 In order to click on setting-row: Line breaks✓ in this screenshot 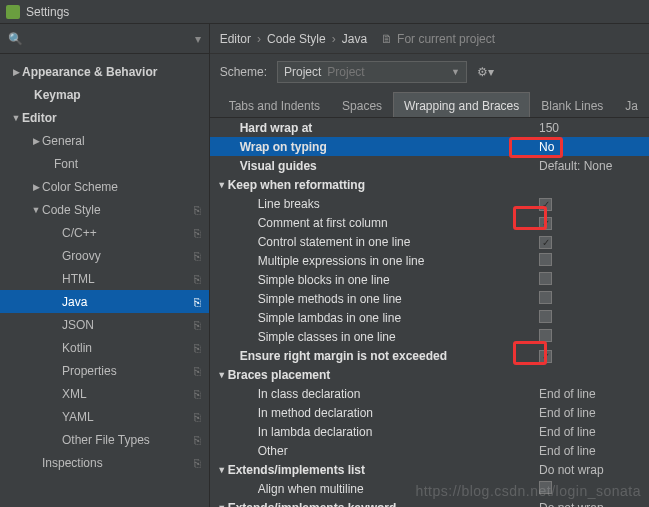, I will do `click(430, 204)`.